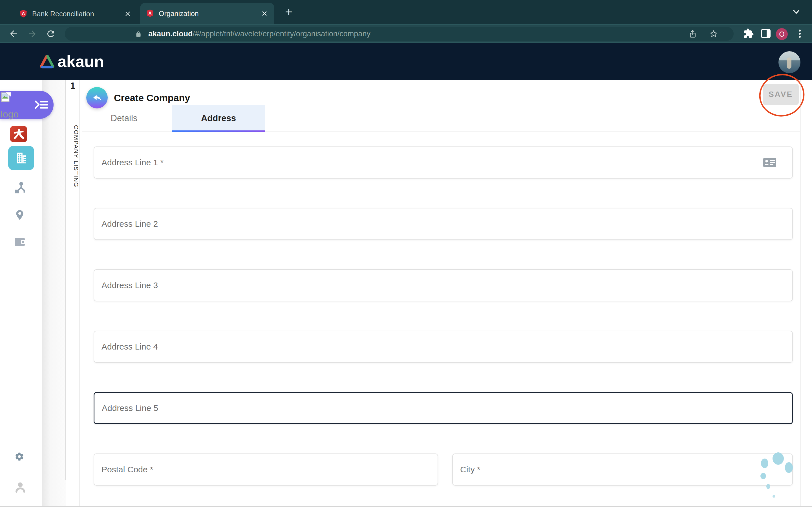 This screenshot has width=812, height=507. I want to click on scrollbar-track, so click(800, 294).